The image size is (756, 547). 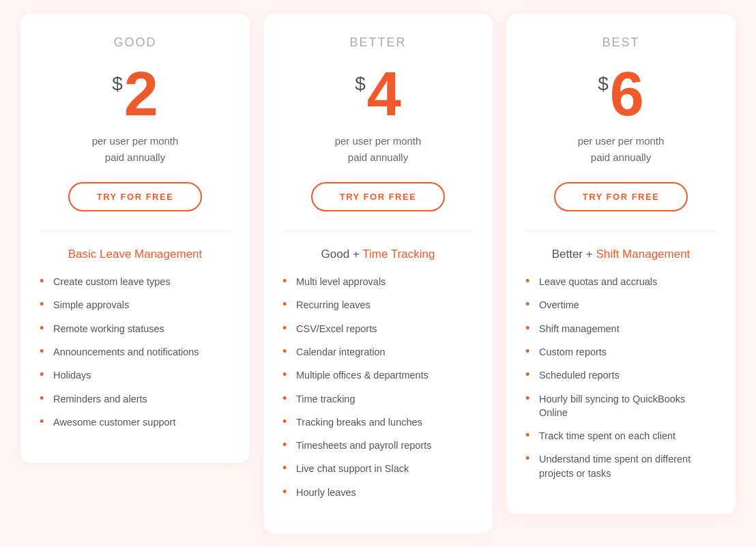 I want to click on list-item: Tracking breaks and lunches, so click(x=378, y=422).